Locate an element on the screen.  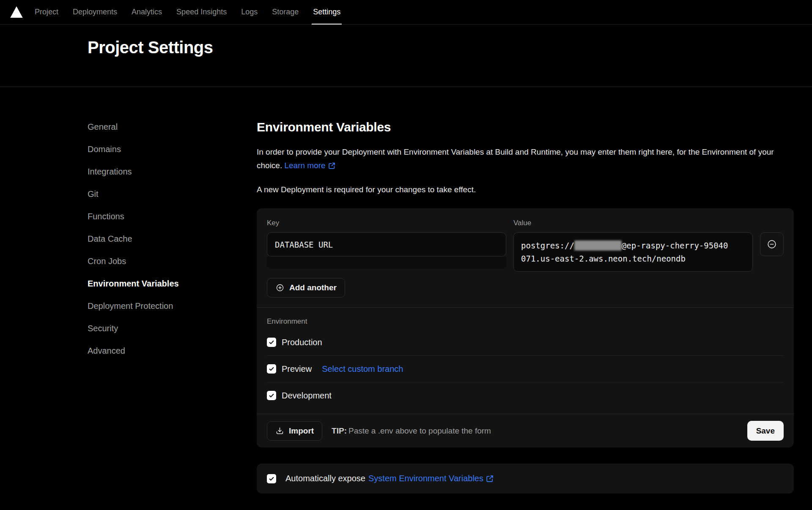
remove-row-button is located at coordinates (772, 244).